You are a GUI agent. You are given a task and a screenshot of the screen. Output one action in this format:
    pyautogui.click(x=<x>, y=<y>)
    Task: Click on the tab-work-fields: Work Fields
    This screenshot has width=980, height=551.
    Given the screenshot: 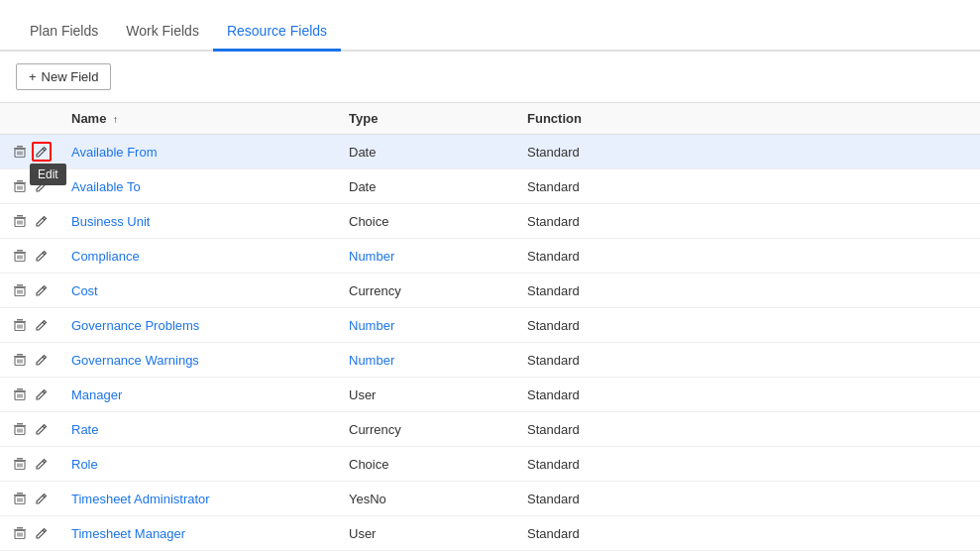 What is the action you would take?
    pyautogui.click(x=163, y=32)
    